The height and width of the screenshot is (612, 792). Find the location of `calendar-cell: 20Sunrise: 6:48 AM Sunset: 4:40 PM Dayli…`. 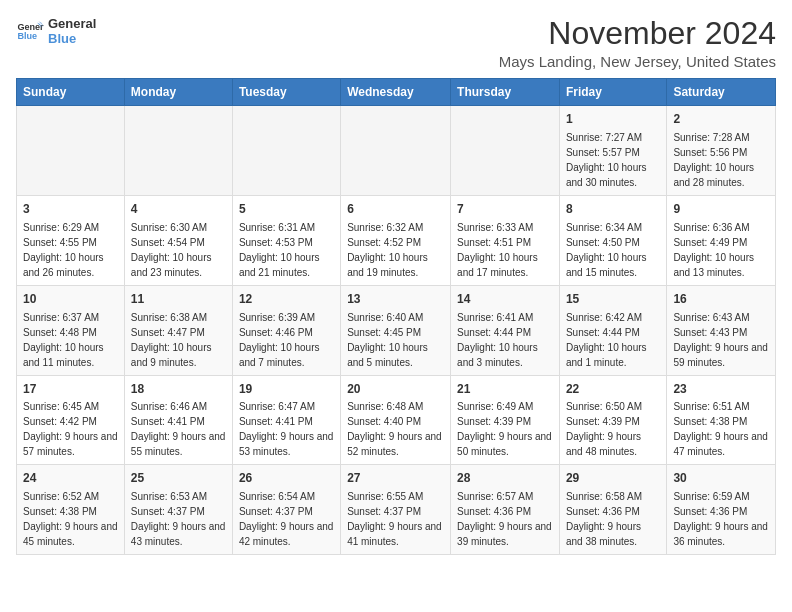

calendar-cell: 20Sunrise: 6:48 AM Sunset: 4:40 PM Dayli… is located at coordinates (396, 420).